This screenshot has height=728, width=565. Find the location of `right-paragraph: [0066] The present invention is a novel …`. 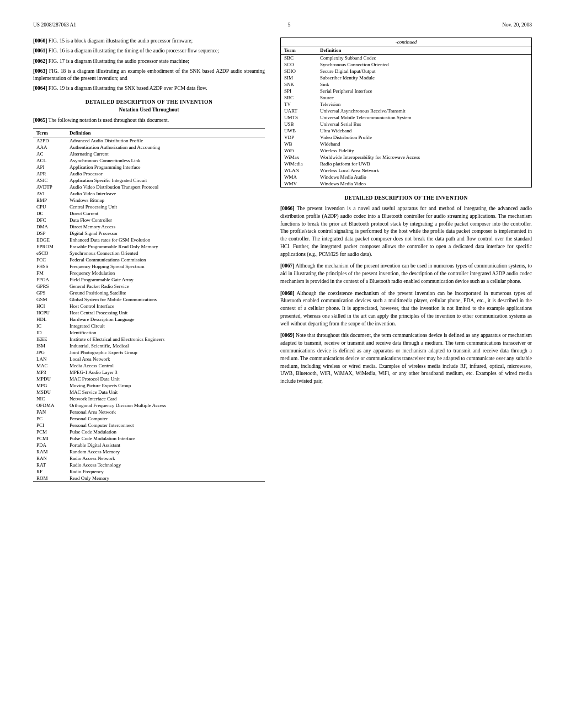

right-paragraph: [0066] The present invention is a novel … is located at coordinates (406, 232).